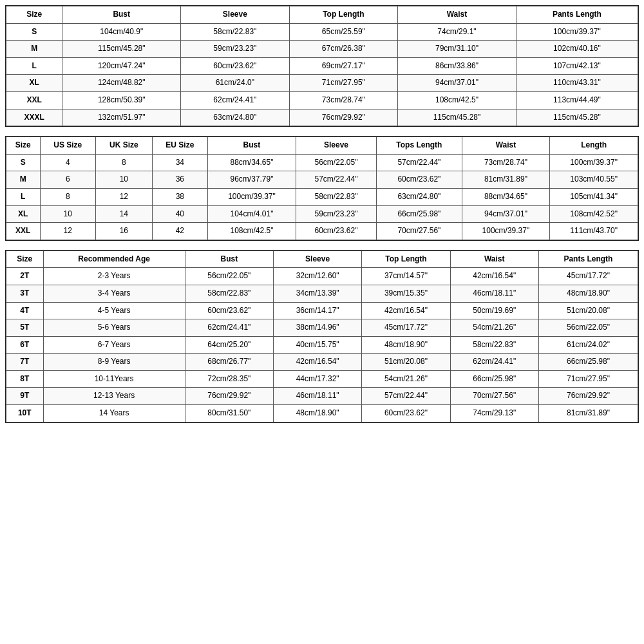 The image size is (644, 644). What do you see at coordinates (252, 197) in the screenshot?
I see `table-cell: 100cm/39.37"` at bounding box center [252, 197].